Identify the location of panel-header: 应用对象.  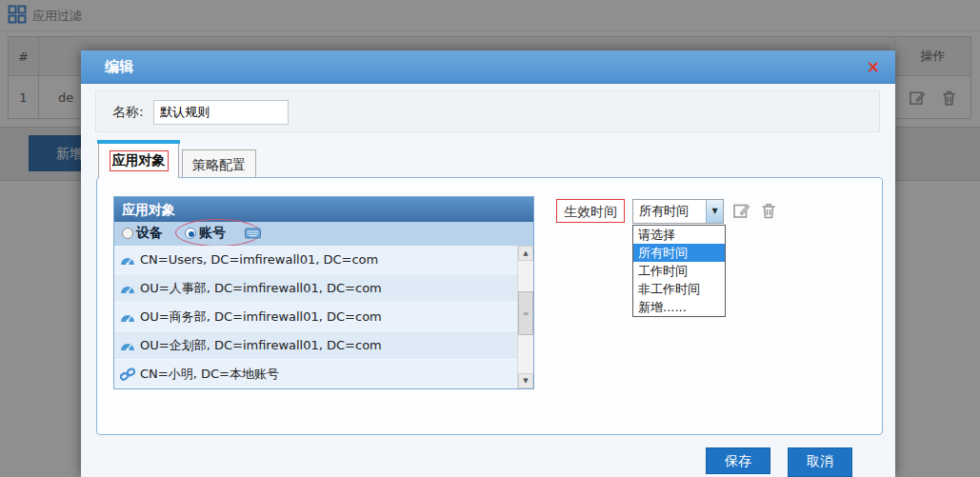
(324, 209).